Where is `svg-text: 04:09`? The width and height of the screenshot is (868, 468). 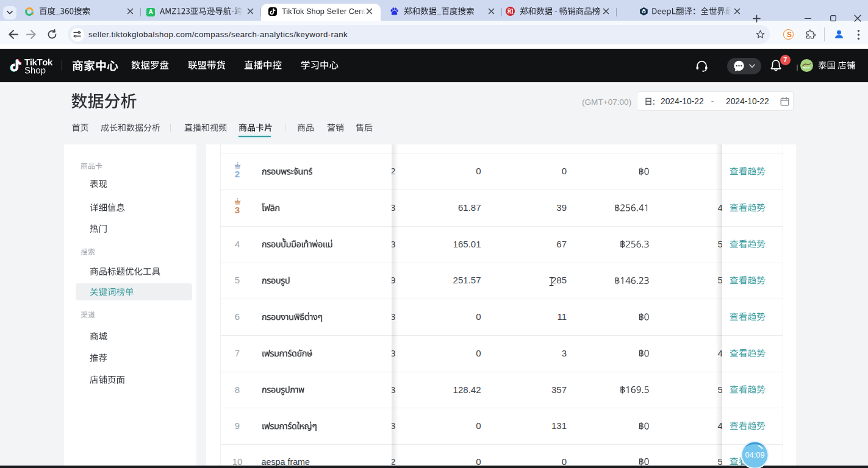 svg-text: 04:09 is located at coordinates (755, 455).